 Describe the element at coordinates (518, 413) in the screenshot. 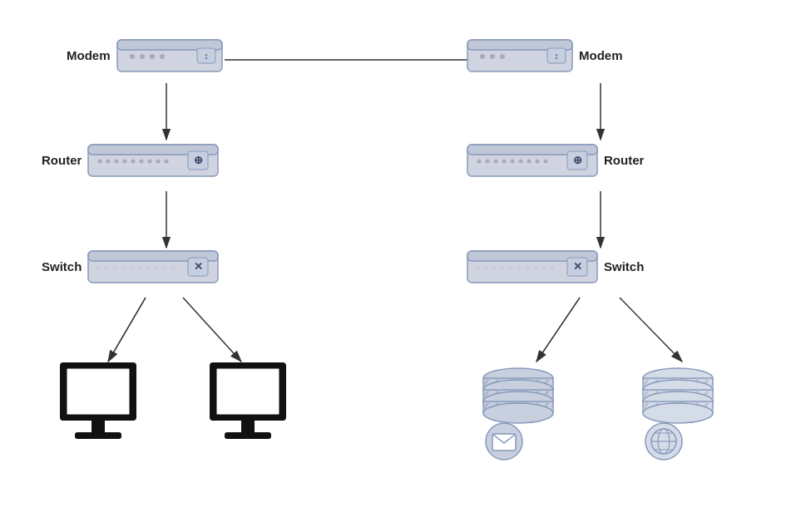

I see `right-server1` at that location.